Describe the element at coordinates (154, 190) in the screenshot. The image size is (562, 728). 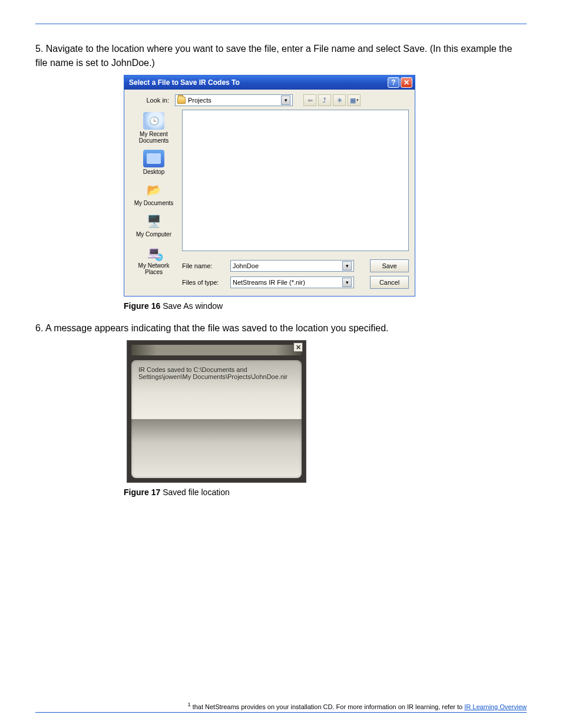
I see `my-documents-icon` at that location.